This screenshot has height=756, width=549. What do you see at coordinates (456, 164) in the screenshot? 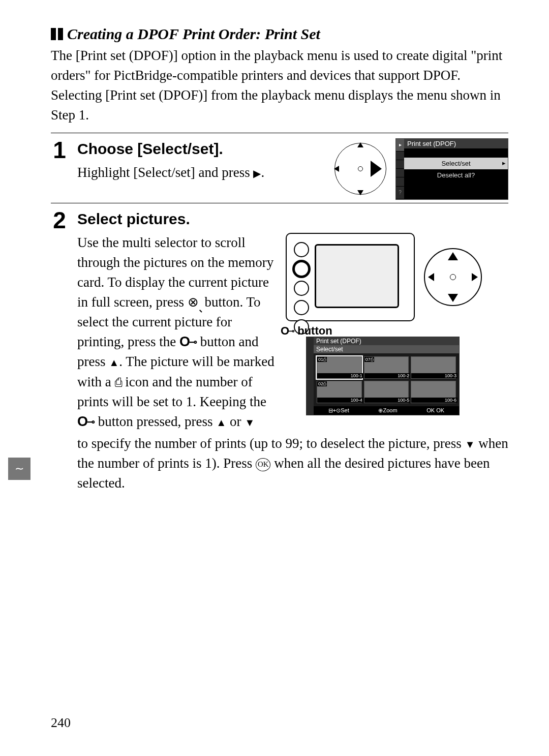
I see `menu-item-select-set: Select/set` at bounding box center [456, 164].